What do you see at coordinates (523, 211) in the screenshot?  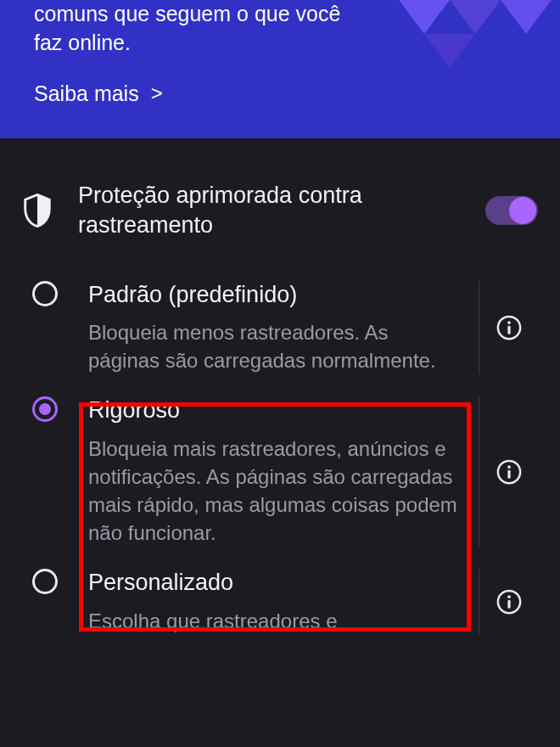 I see `toggle-thumb` at bounding box center [523, 211].